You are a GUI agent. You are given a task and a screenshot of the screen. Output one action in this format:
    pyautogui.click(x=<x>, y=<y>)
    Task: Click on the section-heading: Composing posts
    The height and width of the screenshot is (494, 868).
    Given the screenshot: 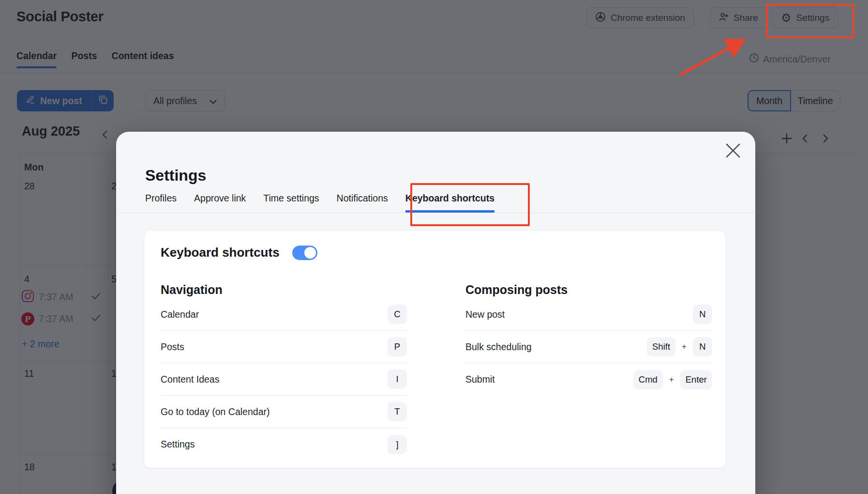 What is the action you would take?
    pyautogui.click(x=589, y=290)
    